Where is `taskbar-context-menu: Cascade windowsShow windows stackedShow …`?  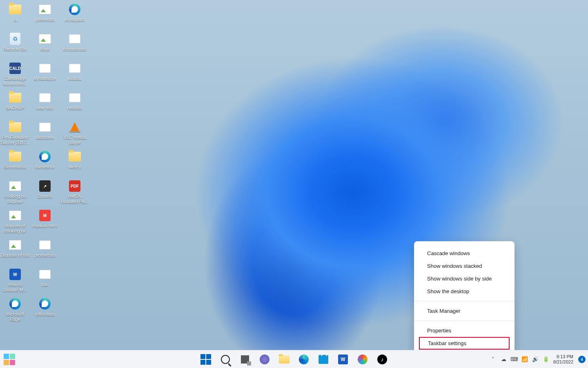 taskbar-context-menu: Cascade windowsShow windows stackedShow … is located at coordinates (464, 298).